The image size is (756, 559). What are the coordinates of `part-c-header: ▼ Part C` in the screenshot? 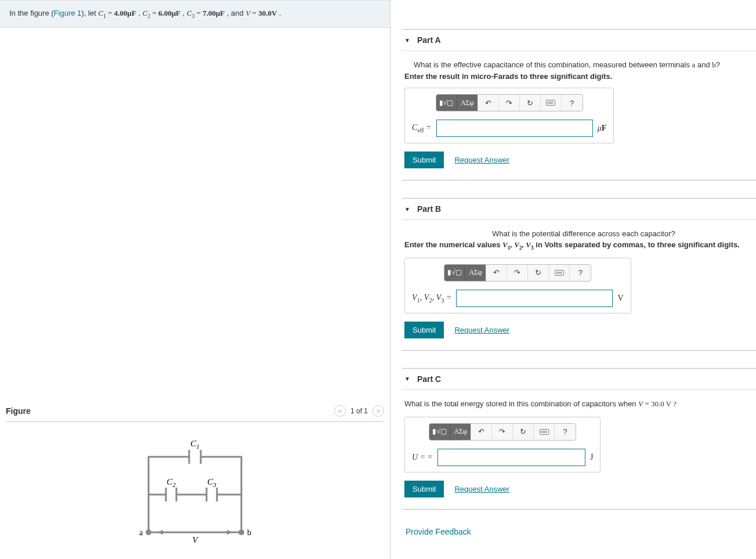 It's located at (579, 380).